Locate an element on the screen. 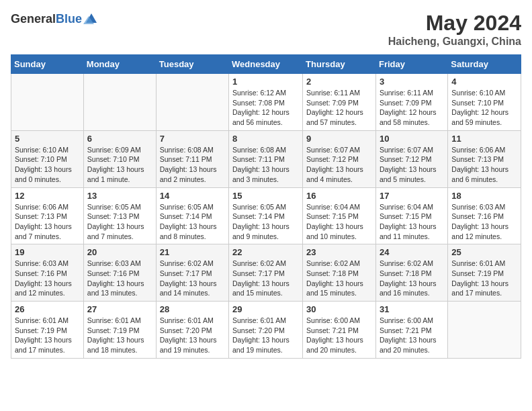 This screenshot has width=532, height=411. week-row-1: 1Sunrise: 6:12 AM Sunset: 7:08 PM Daylig… is located at coordinates (266, 102).